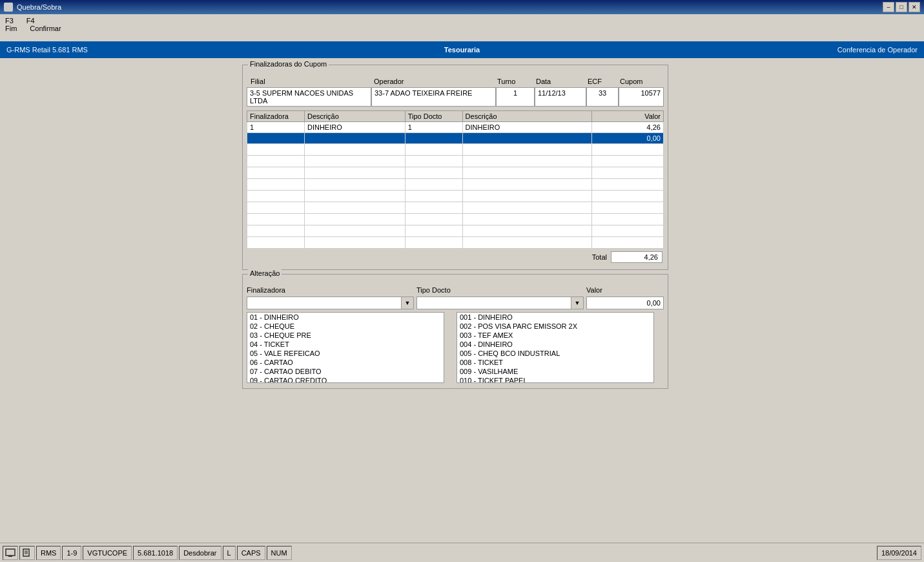 The width and height of the screenshot is (924, 562). Describe the element at coordinates (200, 553) in the screenshot. I see `status-desdobrar: Desdobrar` at that location.